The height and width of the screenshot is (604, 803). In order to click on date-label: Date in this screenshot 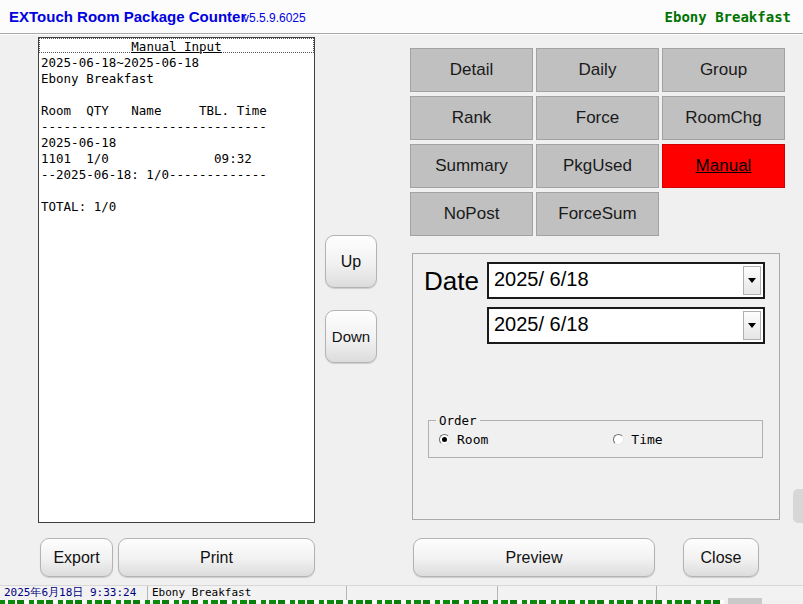, I will do `click(452, 282)`.